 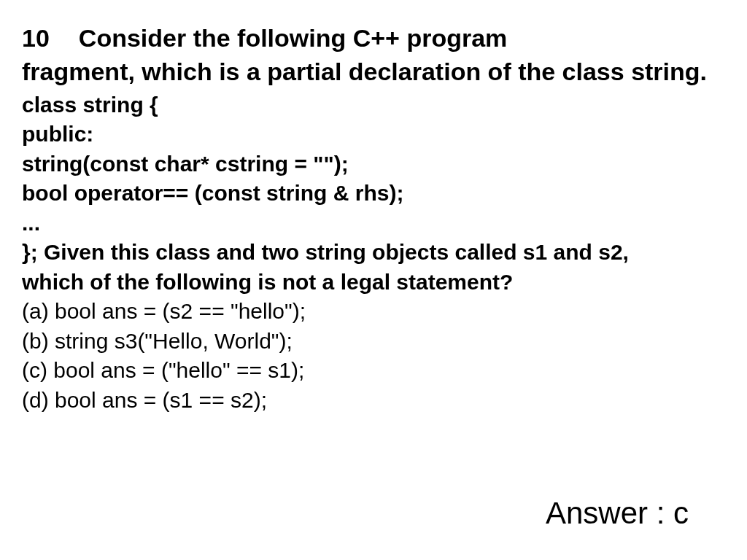 I want to click on prompt-line-1: Consider the following C++ program, so click(x=293, y=38).